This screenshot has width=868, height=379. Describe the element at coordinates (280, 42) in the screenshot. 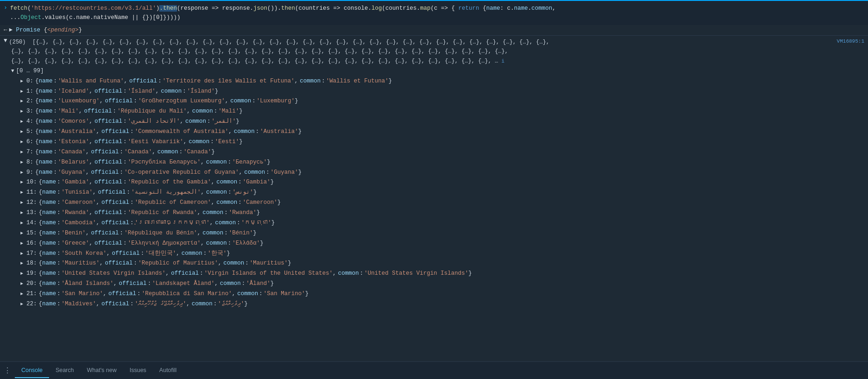

I see `array-summary-text: (250) [{…}, {…}, {…}, {…}, {…}, {…}, {…}…` at that location.